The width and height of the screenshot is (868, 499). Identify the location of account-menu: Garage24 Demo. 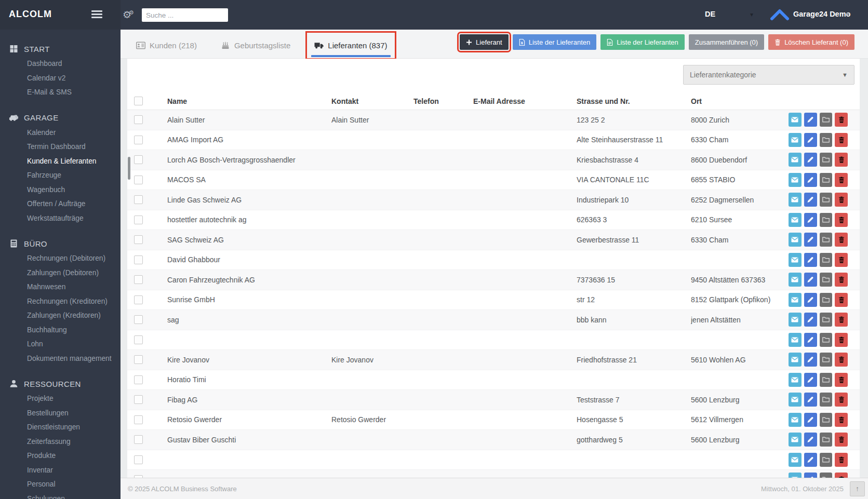
(822, 14).